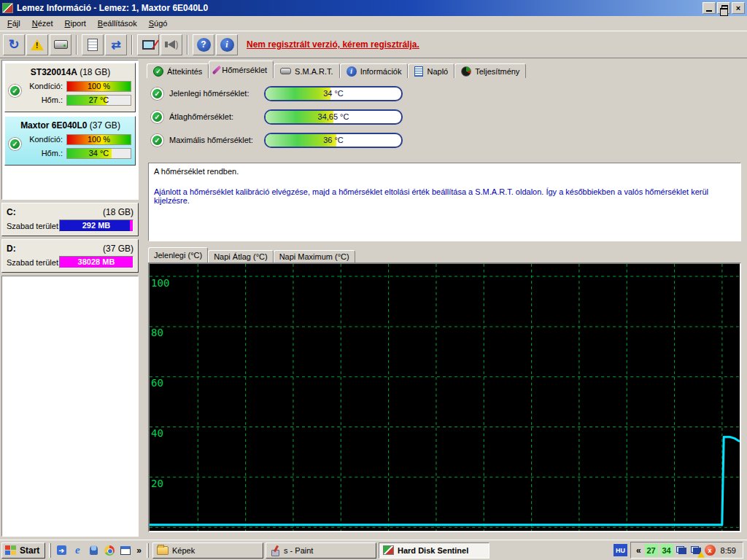 The height and width of the screenshot is (560, 747). What do you see at coordinates (37, 45) in the screenshot?
I see `alerts-button: !` at bounding box center [37, 45].